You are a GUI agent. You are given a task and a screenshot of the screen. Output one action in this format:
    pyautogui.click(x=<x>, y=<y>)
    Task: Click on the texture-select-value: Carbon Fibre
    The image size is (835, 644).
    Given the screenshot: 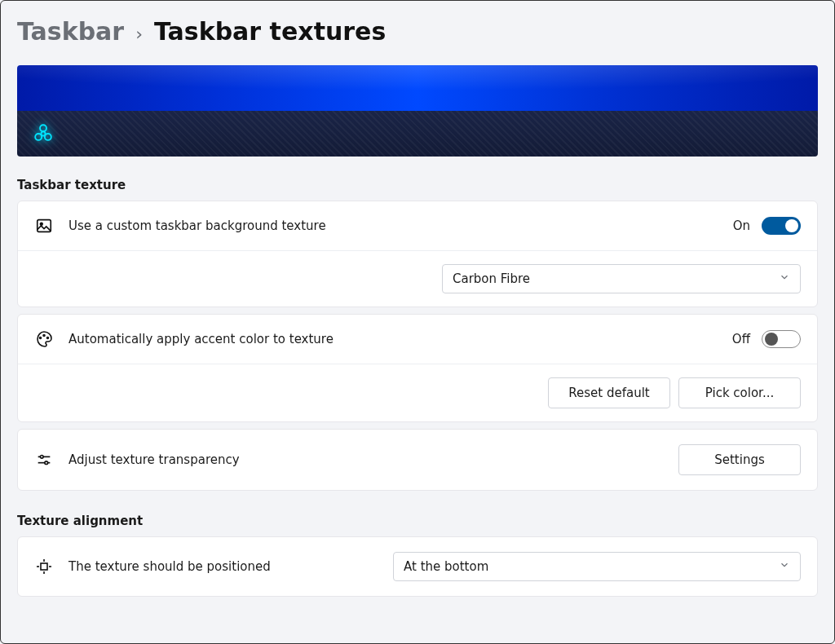 What is the action you would take?
    pyautogui.click(x=491, y=279)
    